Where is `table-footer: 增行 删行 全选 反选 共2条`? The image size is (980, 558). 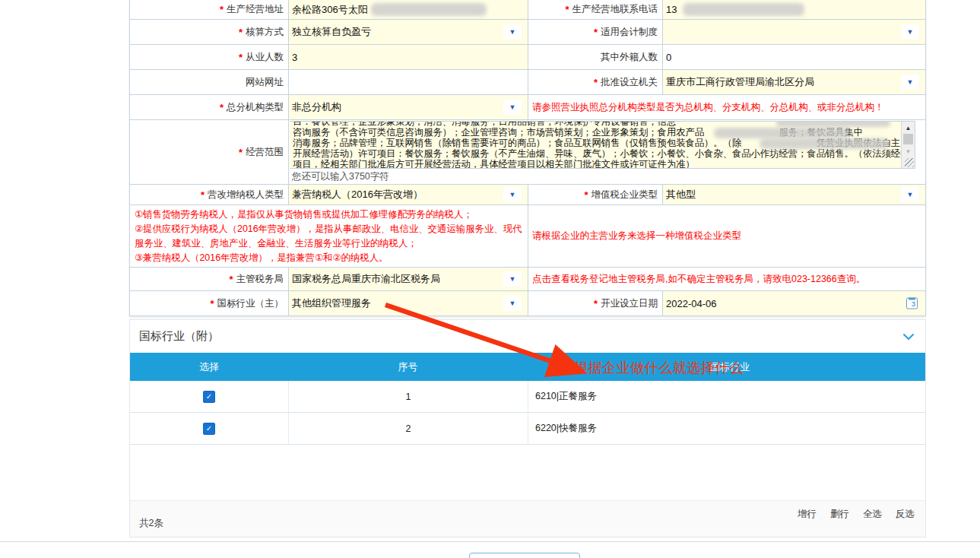
table-footer: 增行 删行 全选 反选 共2条 is located at coordinates (528, 518).